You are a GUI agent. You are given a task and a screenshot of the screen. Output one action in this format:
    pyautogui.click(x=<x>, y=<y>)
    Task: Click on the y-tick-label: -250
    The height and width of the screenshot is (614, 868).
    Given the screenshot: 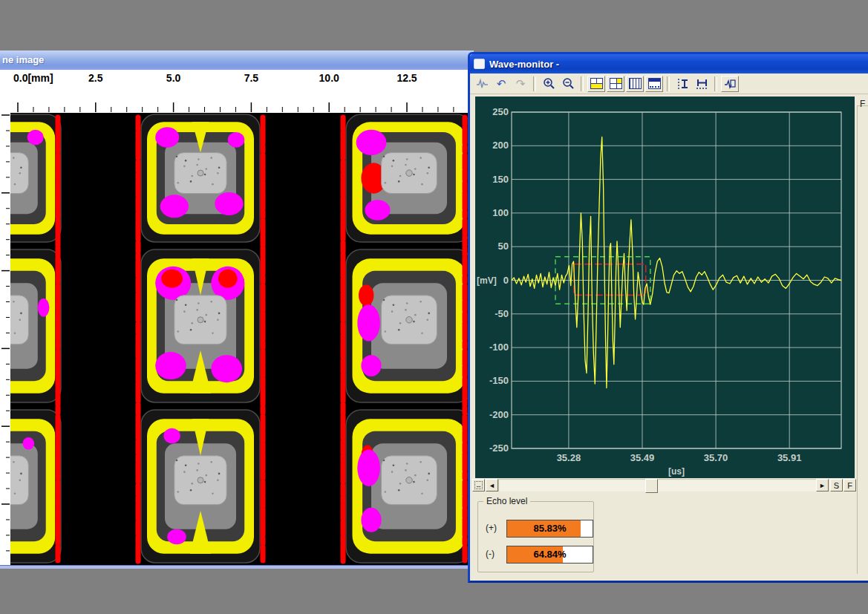 What is the action you would take?
    pyautogui.click(x=499, y=448)
    